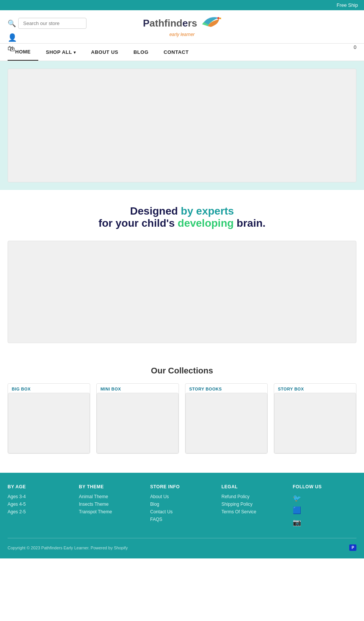 This screenshot has height=621, width=364. I want to click on footer-grid: BY AGE Ages 3-4 Ages 4-5 Ages 2-5 BY THE…, so click(182, 505).